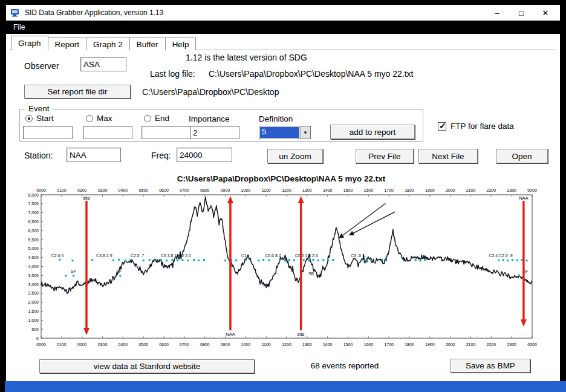 This screenshot has height=392, width=566. I want to click on chevron-down-icon: ▼, so click(305, 132).